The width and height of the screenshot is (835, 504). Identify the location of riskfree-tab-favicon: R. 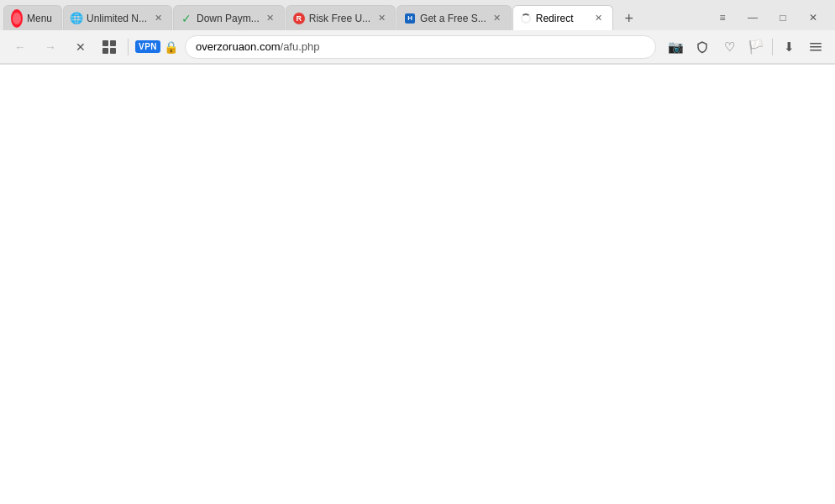
(299, 18).